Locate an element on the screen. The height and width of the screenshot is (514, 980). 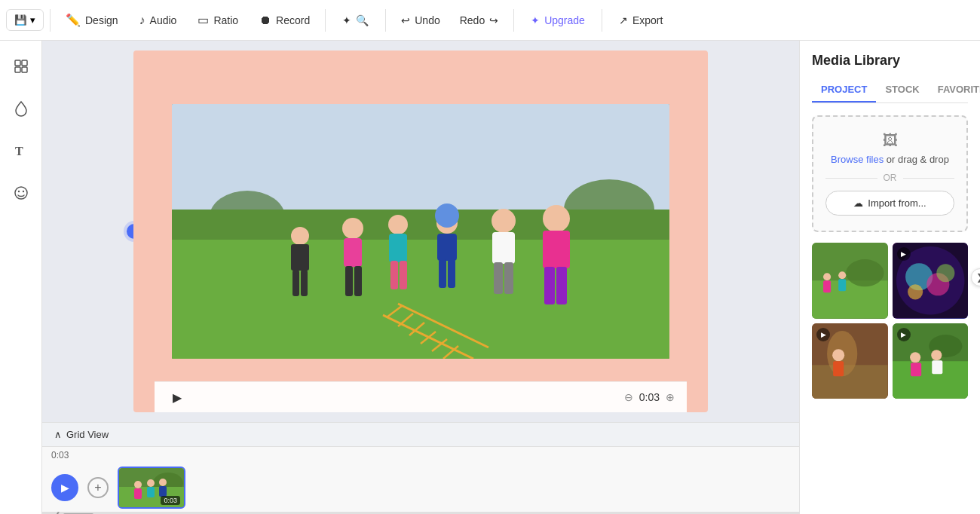
media-thumb-3: ▶ is located at coordinates (850, 362).